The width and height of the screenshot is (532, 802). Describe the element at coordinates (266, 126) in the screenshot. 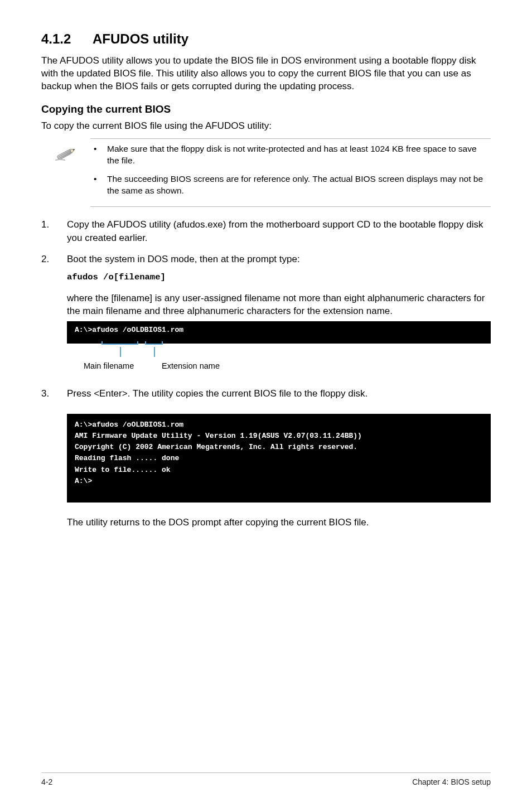

I see `subsection-intro: To copy the current BIOS file using the …` at that location.